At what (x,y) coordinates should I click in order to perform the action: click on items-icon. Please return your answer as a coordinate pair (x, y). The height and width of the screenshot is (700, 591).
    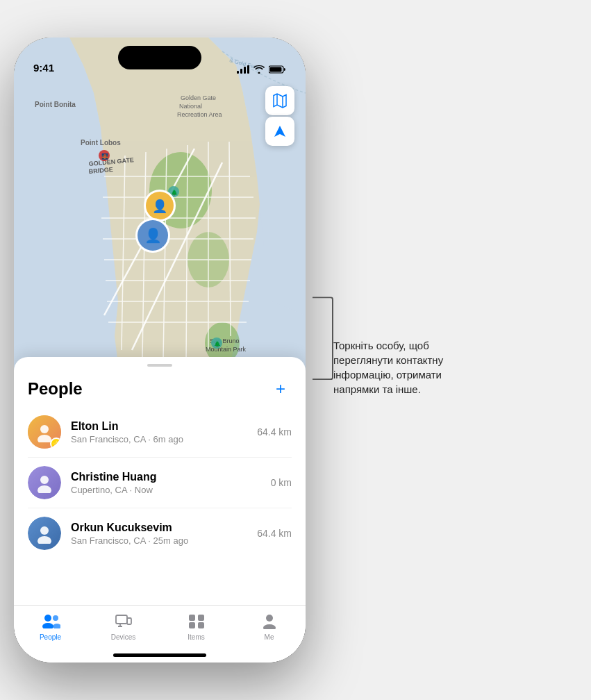
    Looking at the image, I should click on (197, 621).